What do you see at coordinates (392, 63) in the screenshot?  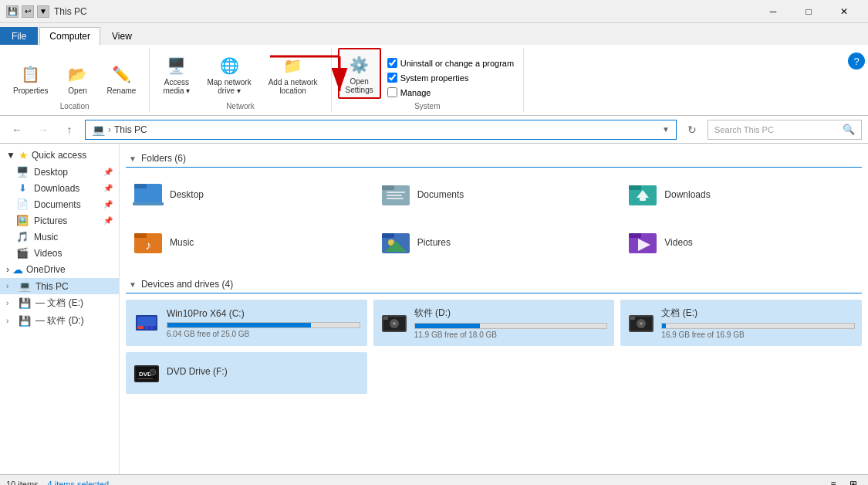 I see `uninstall-checkbox` at bounding box center [392, 63].